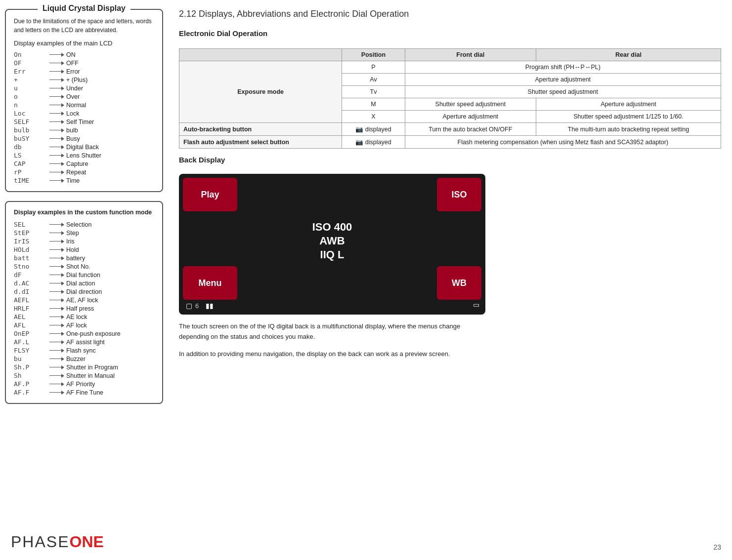 The image size is (732, 560). Describe the element at coordinates (562, 67) in the screenshot. I see `program-shift: Program shift (PH↔P↔PL)` at that location.